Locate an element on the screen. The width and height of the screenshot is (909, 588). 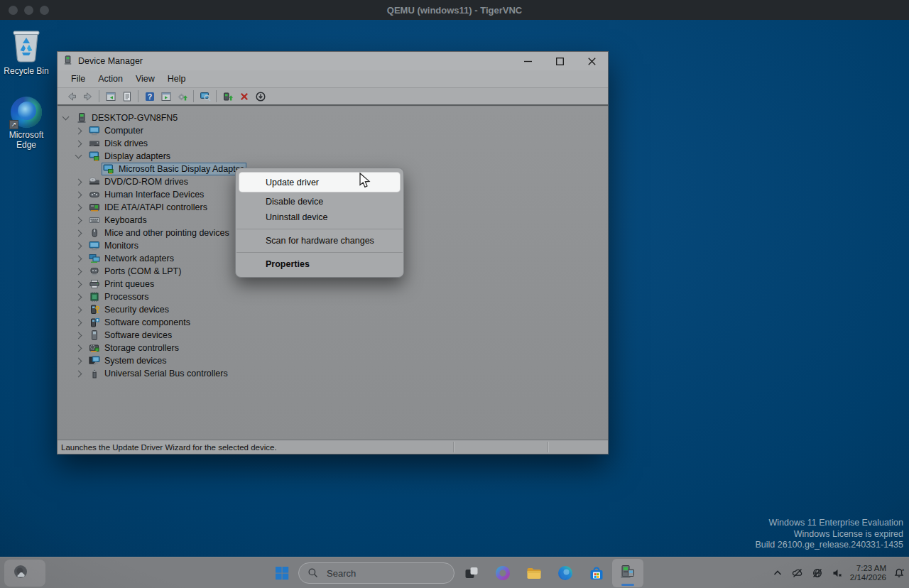
disable-circle-button is located at coordinates (260, 97).